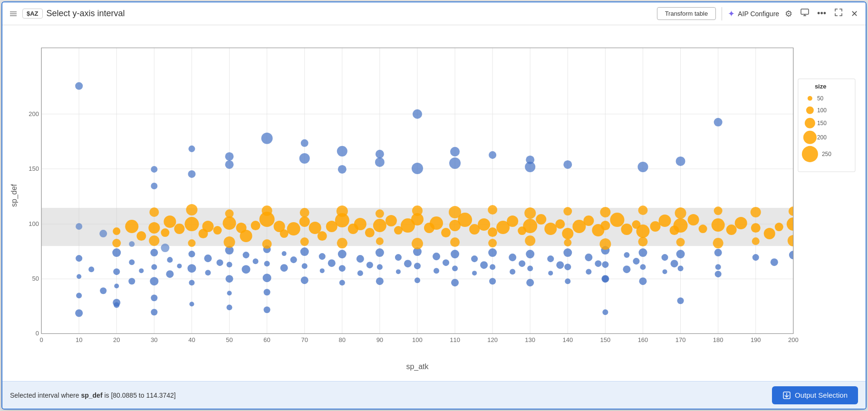 This screenshot has width=868, height=411. What do you see at coordinates (455, 340) in the screenshot?
I see `svg-text: 110` at bounding box center [455, 340].